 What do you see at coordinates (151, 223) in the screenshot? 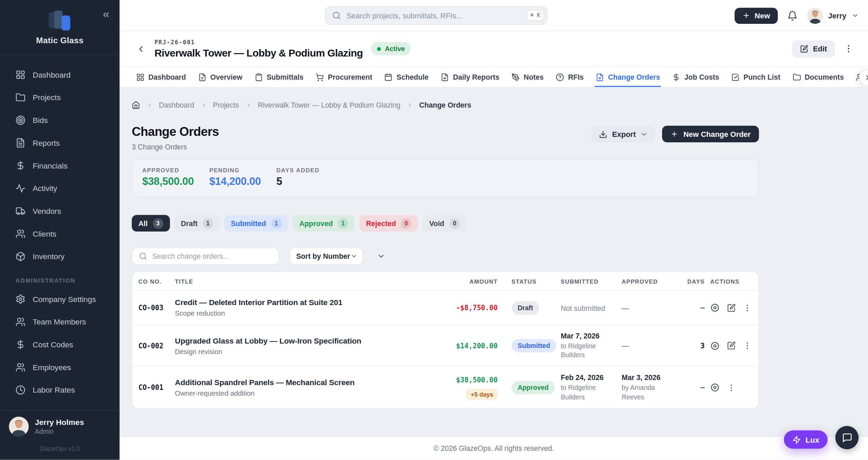
I see `filter-all: All3` at bounding box center [151, 223].